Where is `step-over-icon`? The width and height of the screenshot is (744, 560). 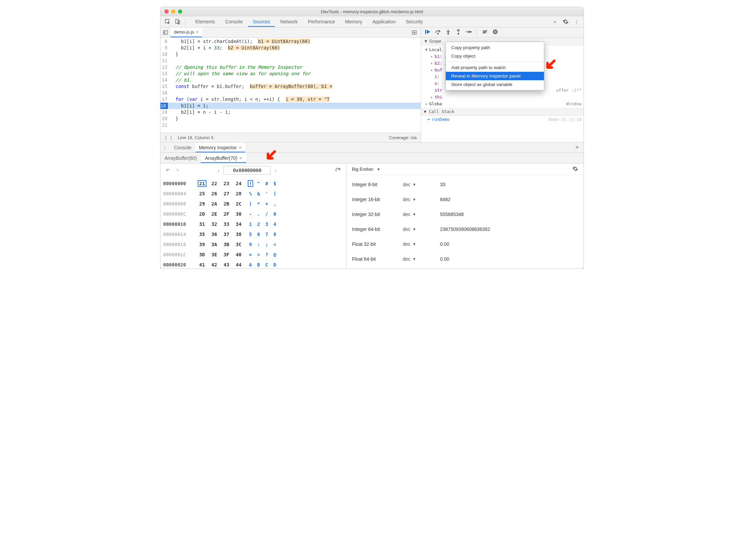 step-over-icon is located at coordinates (438, 33).